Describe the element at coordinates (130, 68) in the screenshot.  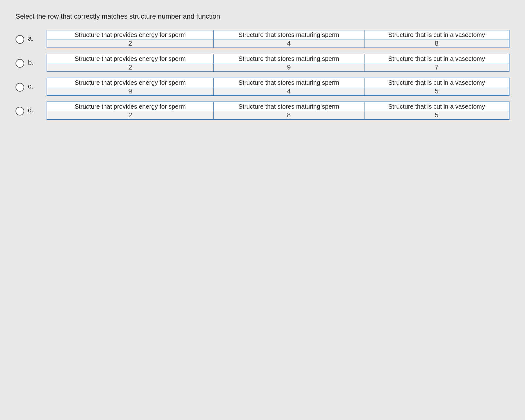
I see `col1-num-b: 2` at that location.